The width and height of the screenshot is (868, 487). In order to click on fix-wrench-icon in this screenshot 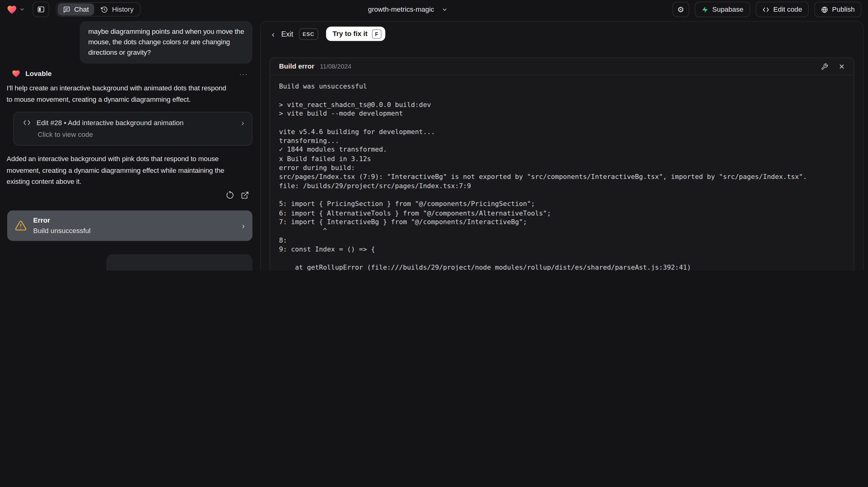, I will do `click(824, 66)`.